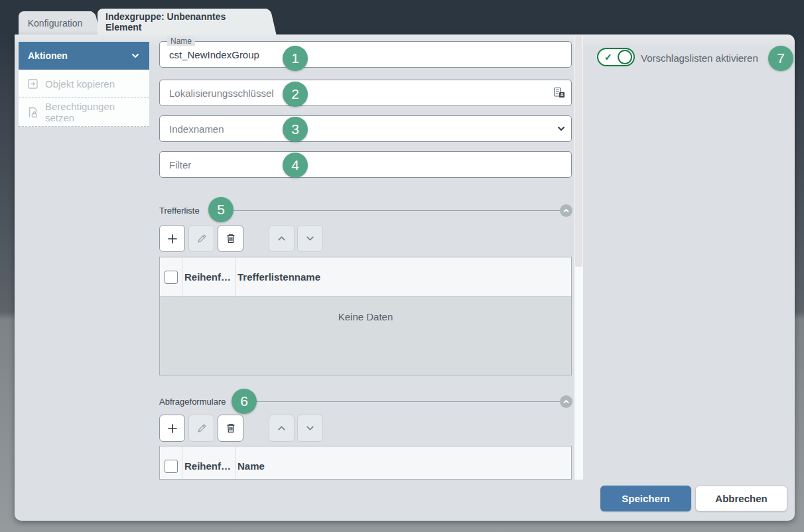 This screenshot has height=532, width=804. Describe the element at coordinates (781, 58) in the screenshot. I see `annotation-badge-7: 7` at that location.